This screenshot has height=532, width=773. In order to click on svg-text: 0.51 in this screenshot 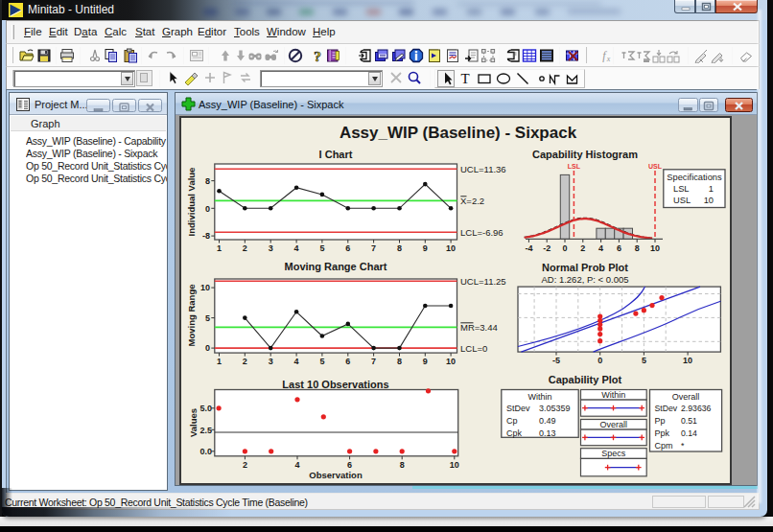, I will do `click(689, 421)`.